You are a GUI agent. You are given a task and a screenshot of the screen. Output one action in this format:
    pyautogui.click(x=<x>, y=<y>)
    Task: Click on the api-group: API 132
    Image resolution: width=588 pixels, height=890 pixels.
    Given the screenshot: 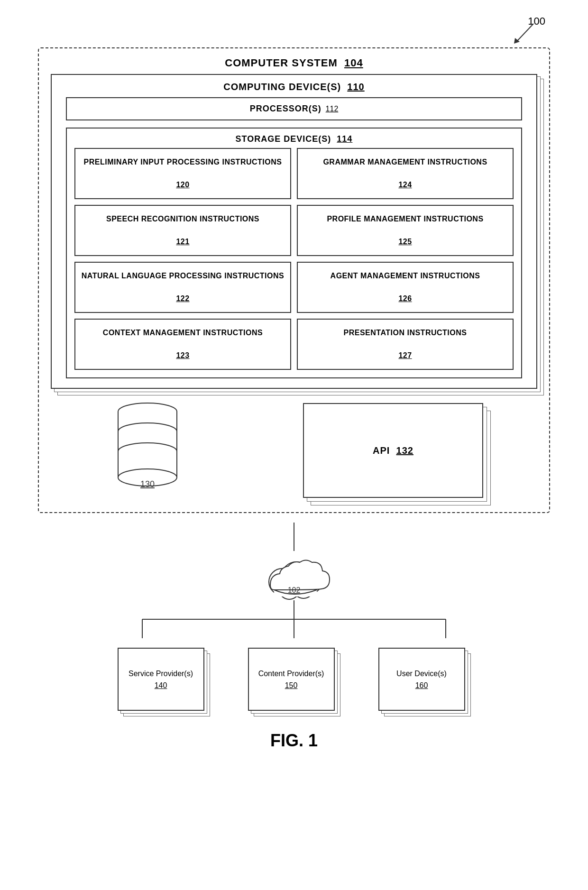 What is the action you would take?
    pyautogui.click(x=393, y=450)
    